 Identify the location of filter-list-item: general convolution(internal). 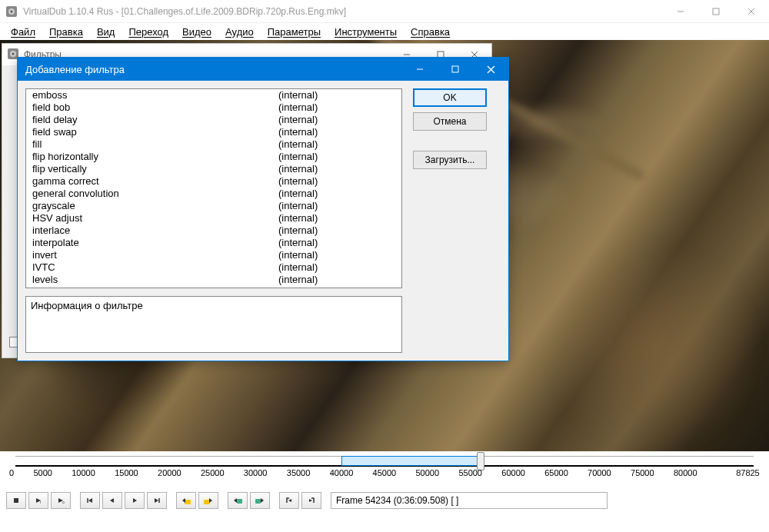
(214, 194).